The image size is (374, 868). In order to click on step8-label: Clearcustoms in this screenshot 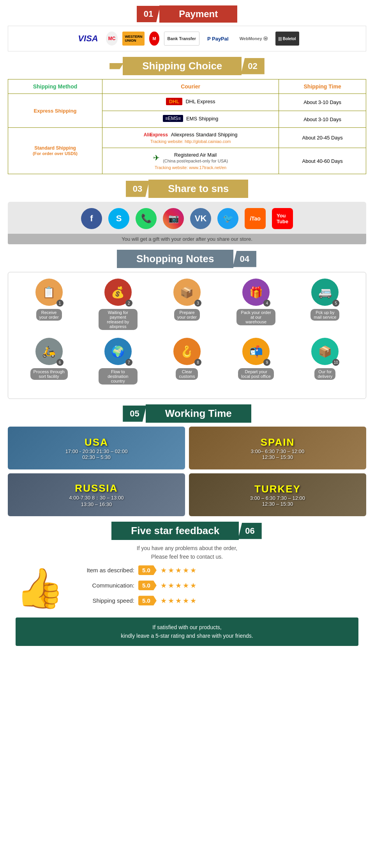, I will do `click(187, 374)`.